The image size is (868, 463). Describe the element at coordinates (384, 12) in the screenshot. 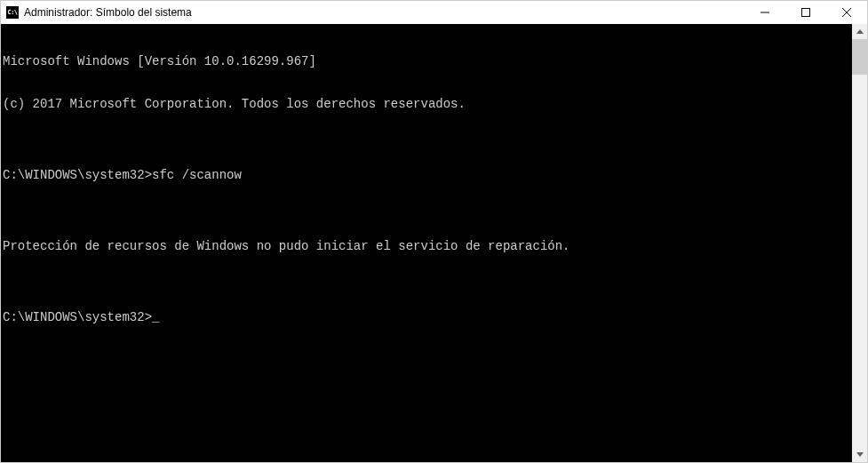

I see `window-title: Administrador: Símbolo del sistema` at that location.